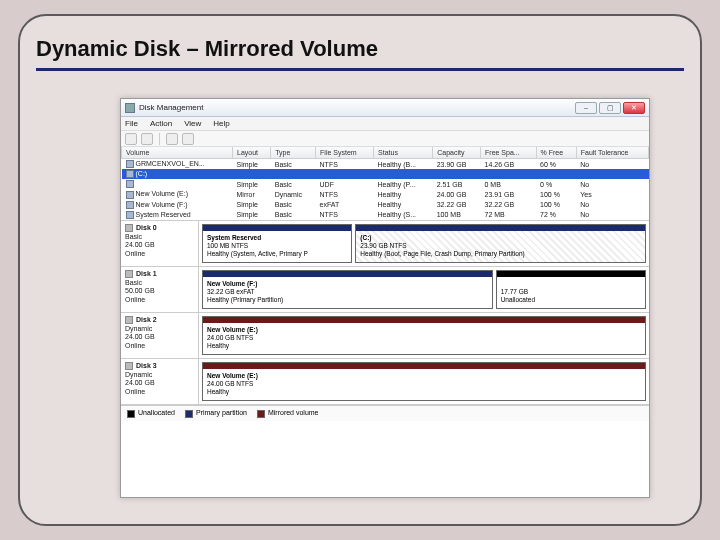 The height and width of the screenshot is (540, 720). I want to click on disk-partitions: New Volume (E:)24.00 GB NTFSHealthy, so click(424, 336).